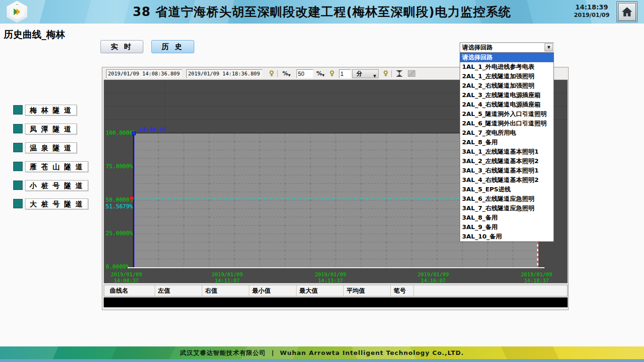  What do you see at coordinates (368, 290) in the screenshot?
I see `col-avg-value: 平均值` at bounding box center [368, 290].